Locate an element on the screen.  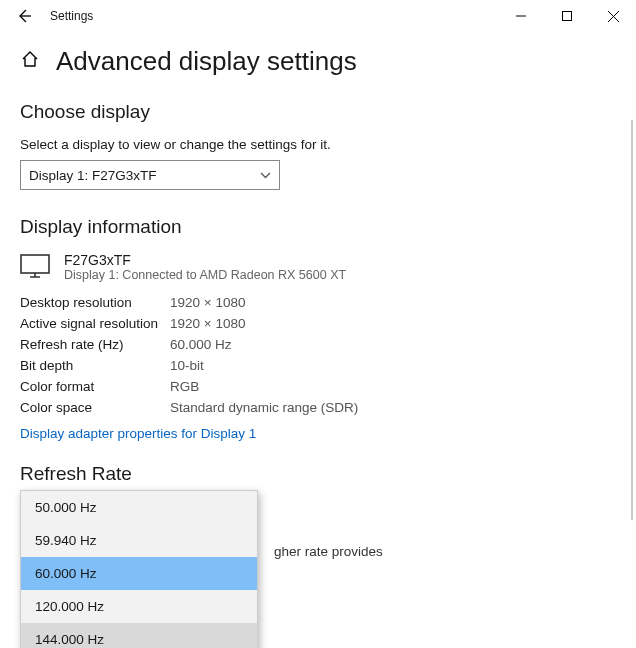
window-title: Settings is located at coordinates (72, 16).